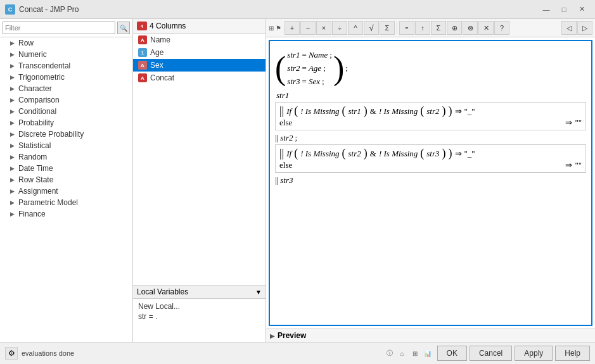 This screenshot has height=364, width=595. I want to click on sidebar-item-character: ▶ Character, so click(66, 89).